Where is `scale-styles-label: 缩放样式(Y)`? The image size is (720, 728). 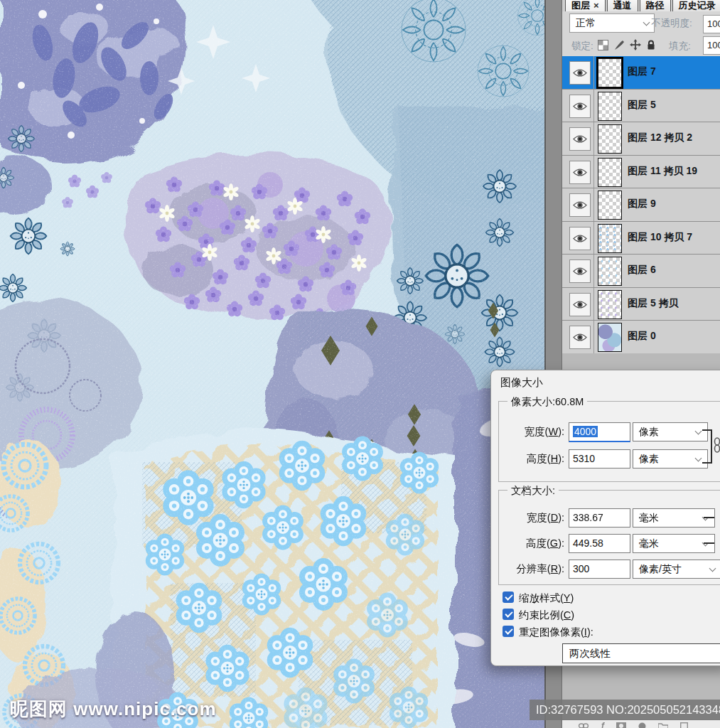 scale-styles-label: 缩放样式(Y) is located at coordinates (546, 599).